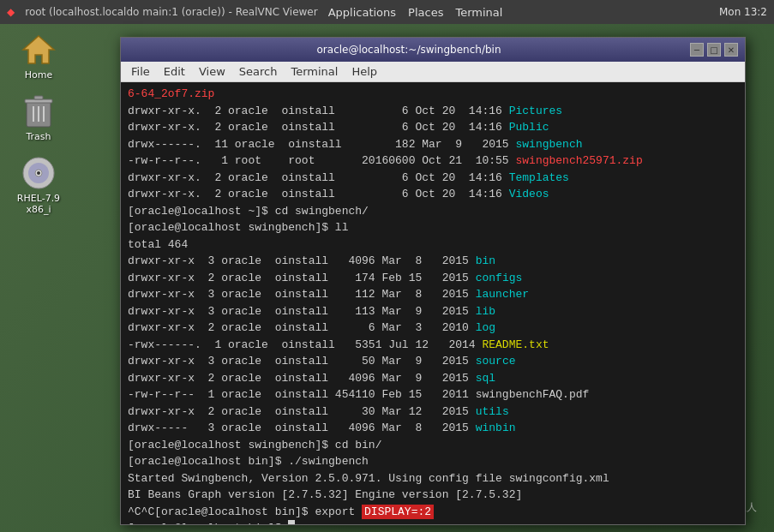 Image resolution: width=774 pixels, height=532 pixels. I want to click on title-bar-text: oracle@localhost:~/swingbench/bin, so click(409, 50).